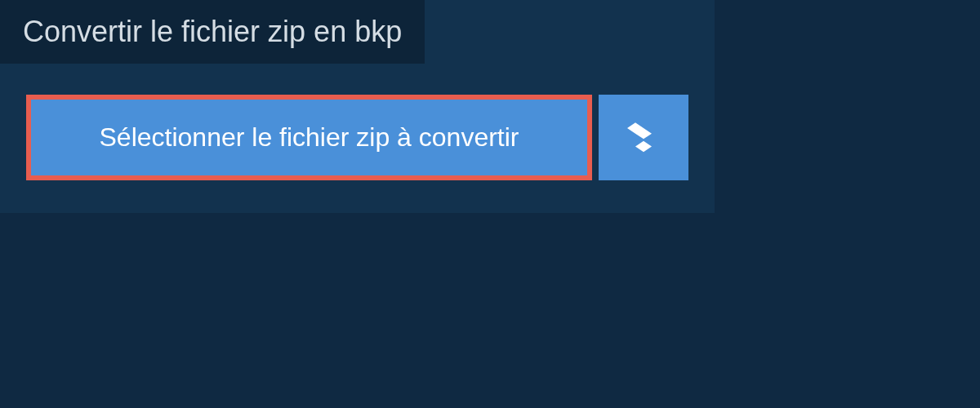 Image resolution: width=980 pixels, height=408 pixels. I want to click on page-title: Convertir le fichier zip en bkp, so click(212, 32).